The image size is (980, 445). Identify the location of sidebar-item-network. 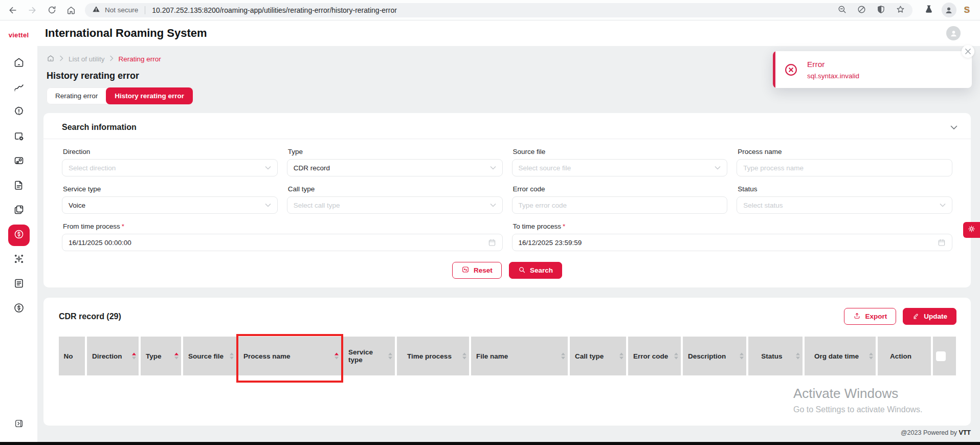
(19, 260).